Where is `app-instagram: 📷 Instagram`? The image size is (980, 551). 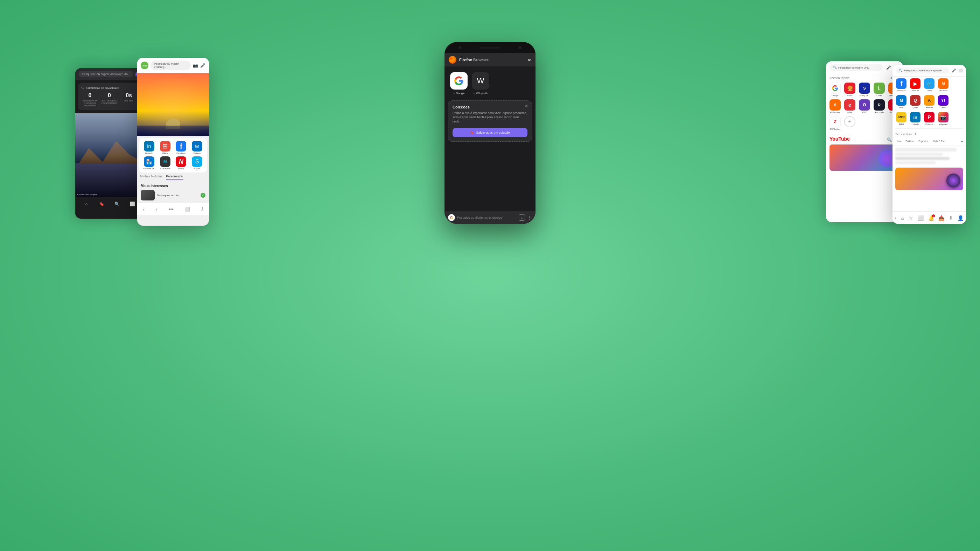
app-instagram: 📷 Instagram is located at coordinates (943, 119).